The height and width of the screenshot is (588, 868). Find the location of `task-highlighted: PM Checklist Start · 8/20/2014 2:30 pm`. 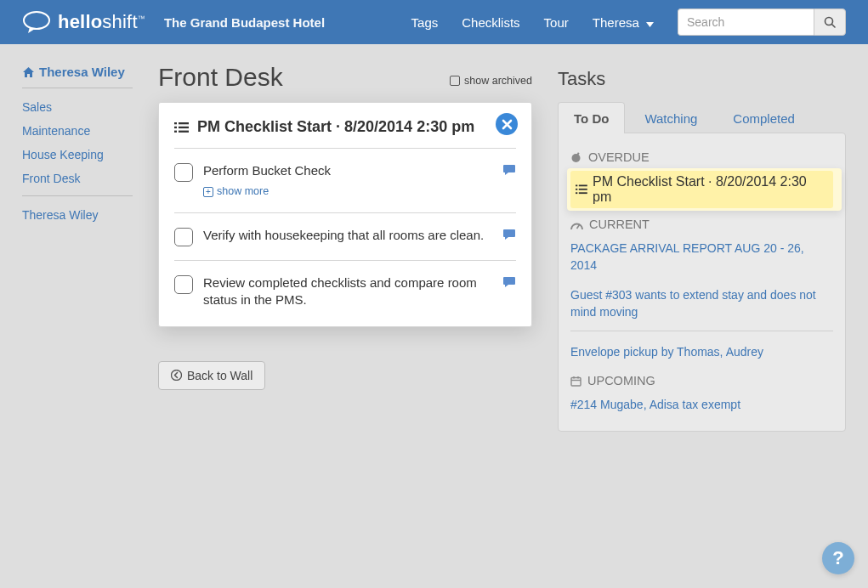

task-highlighted: PM Checklist Start · 8/20/2014 2:30 pm is located at coordinates (704, 189).